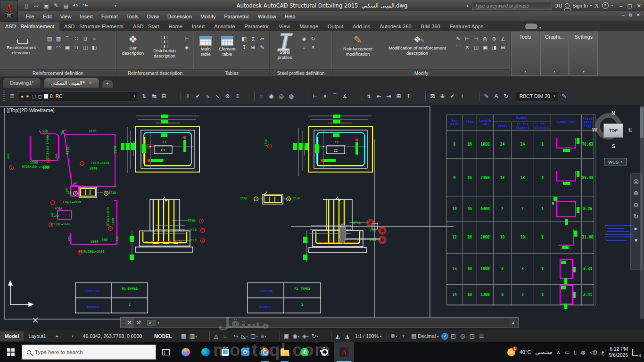 The height and width of the screenshot is (362, 644). Describe the element at coordinates (9, 11) in the screenshot. I see `app-menu-button: A SD` at that location.